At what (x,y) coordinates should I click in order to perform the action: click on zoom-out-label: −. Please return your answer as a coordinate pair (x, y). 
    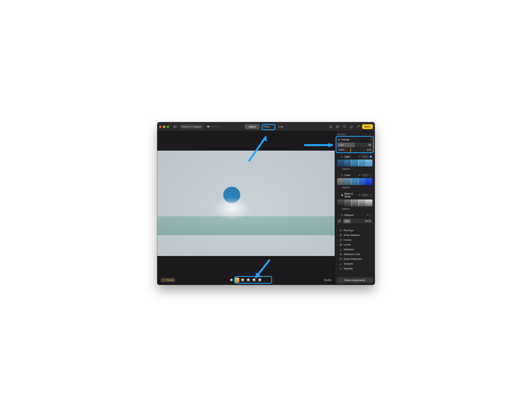
    Looking at the image, I should click on (205, 127).